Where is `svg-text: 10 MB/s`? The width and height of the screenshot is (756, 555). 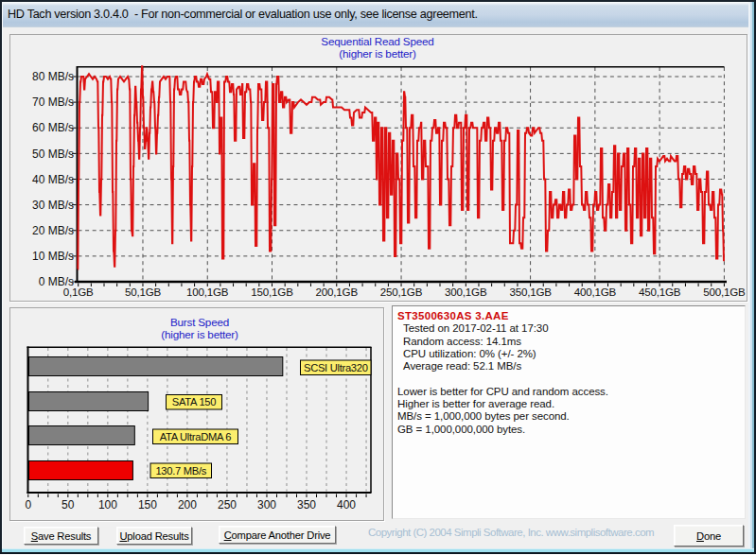 svg-text: 10 MB/s is located at coordinates (53, 256).